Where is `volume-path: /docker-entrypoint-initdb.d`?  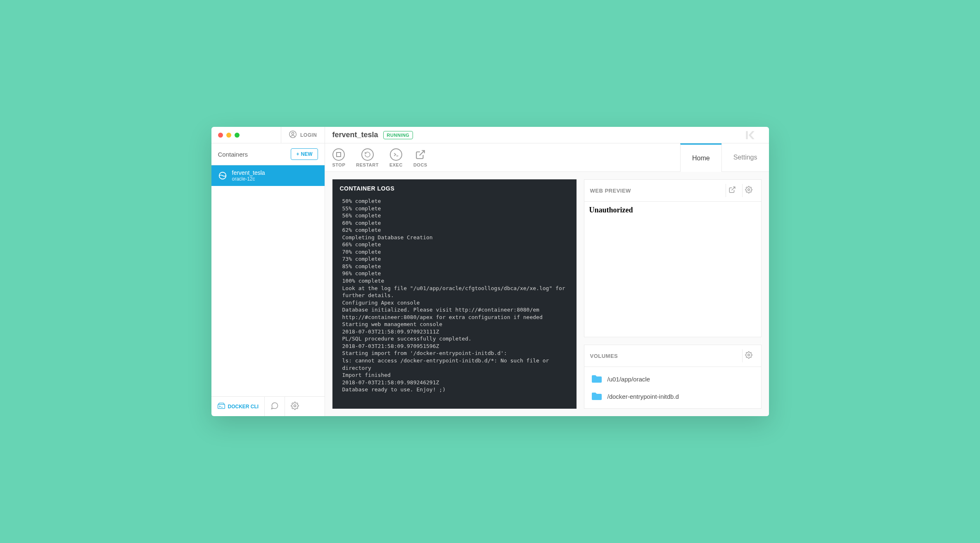 volume-path: /docker-entrypoint-initdb.d is located at coordinates (643, 397).